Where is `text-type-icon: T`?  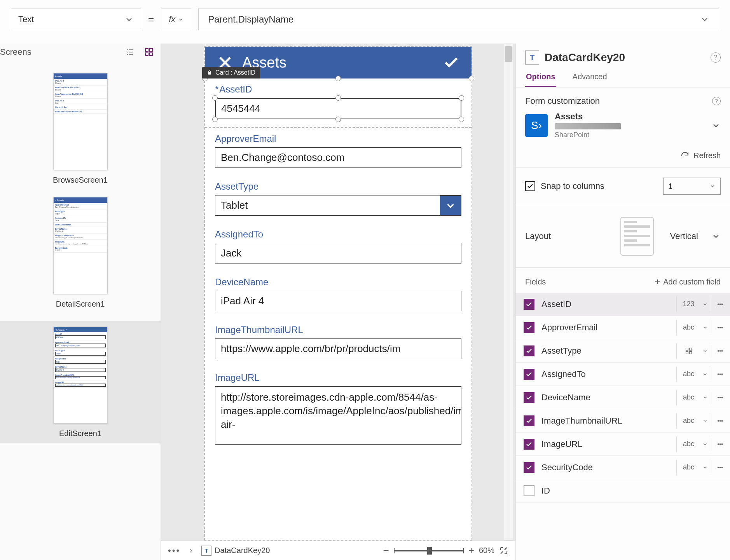
text-type-icon: T is located at coordinates (206, 551).